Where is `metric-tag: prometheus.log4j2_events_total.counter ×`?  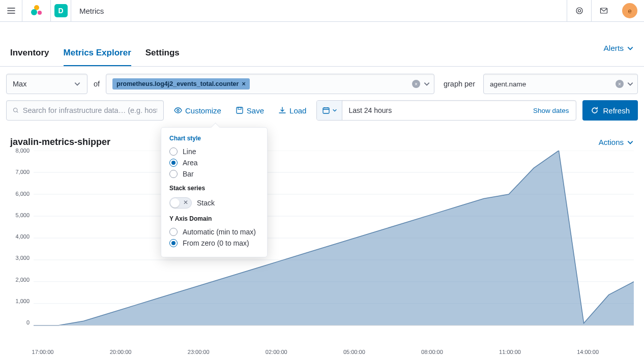 metric-tag: prometheus.log4j2_events_total.counter × is located at coordinates (181, 84).